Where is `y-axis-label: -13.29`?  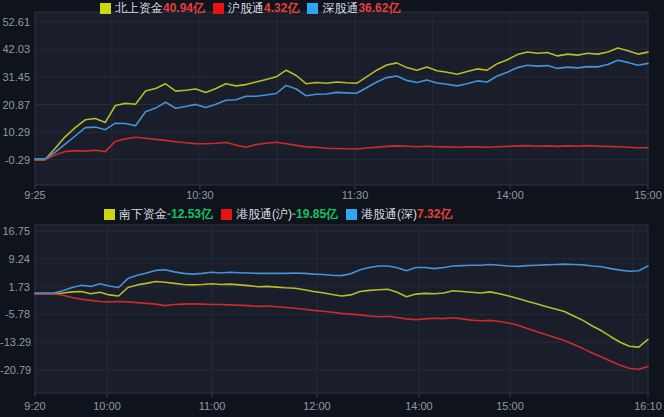 y-axis-label: -13.29 is located at coordinates (15, 342).